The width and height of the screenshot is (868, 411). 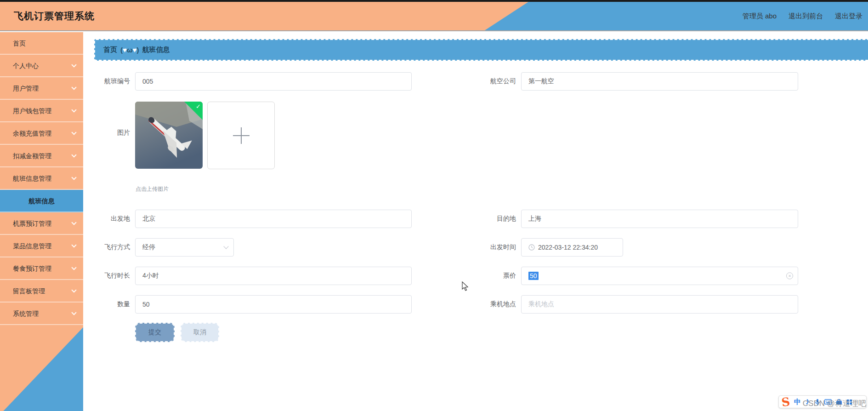 I want to click on plus-icon, so click(x=241, y=136).